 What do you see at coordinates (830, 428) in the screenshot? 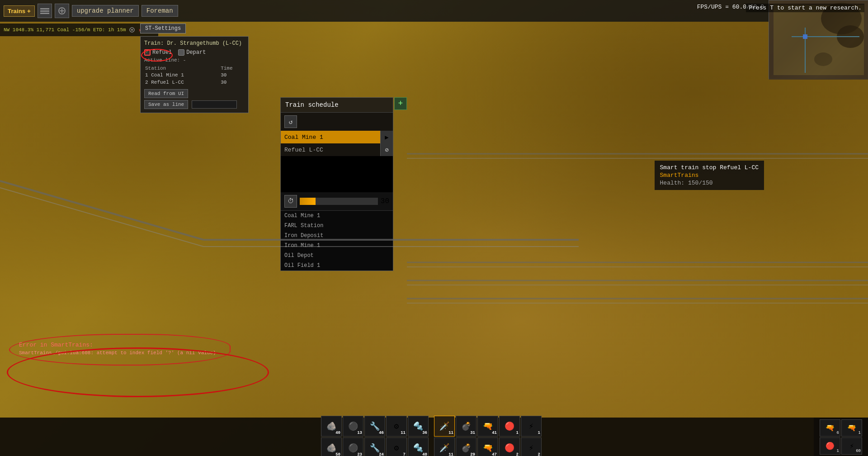
I see `weapon-slot: 🔫6` at bounding box center [830, 428].